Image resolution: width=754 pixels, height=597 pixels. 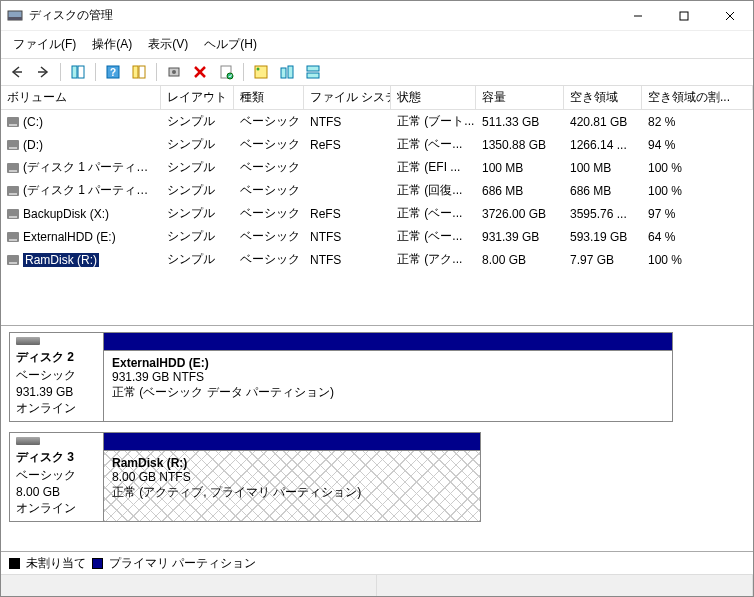 What do you see at coordinates (61, 260) in the screenshot?
I see `volume-name: RamDisk (R:)` at bounding box center [61, 260].